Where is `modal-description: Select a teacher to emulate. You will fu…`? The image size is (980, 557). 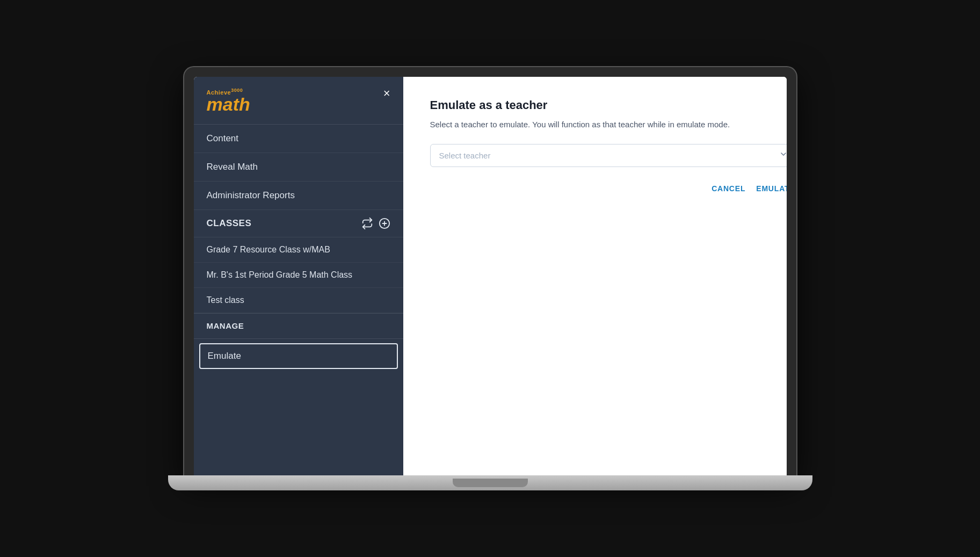 modal-description: Select a teacher to emulate. You will fu… is located at coordinates (608, 125).